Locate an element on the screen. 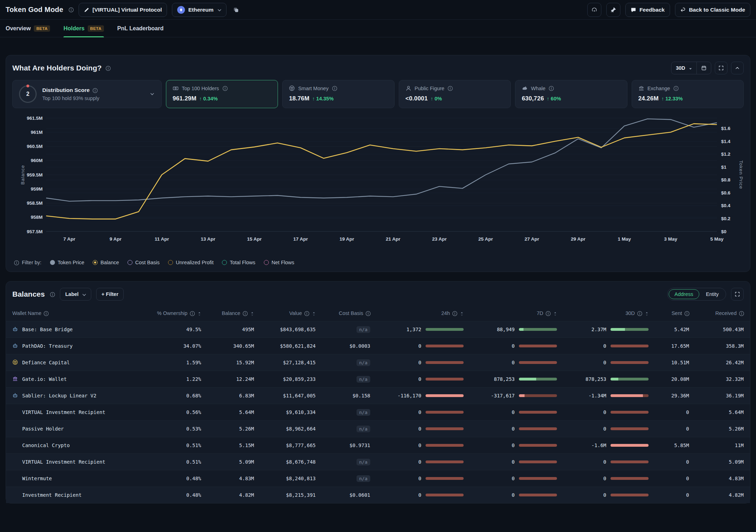  flow-bar is located at coordinates (445, 396).